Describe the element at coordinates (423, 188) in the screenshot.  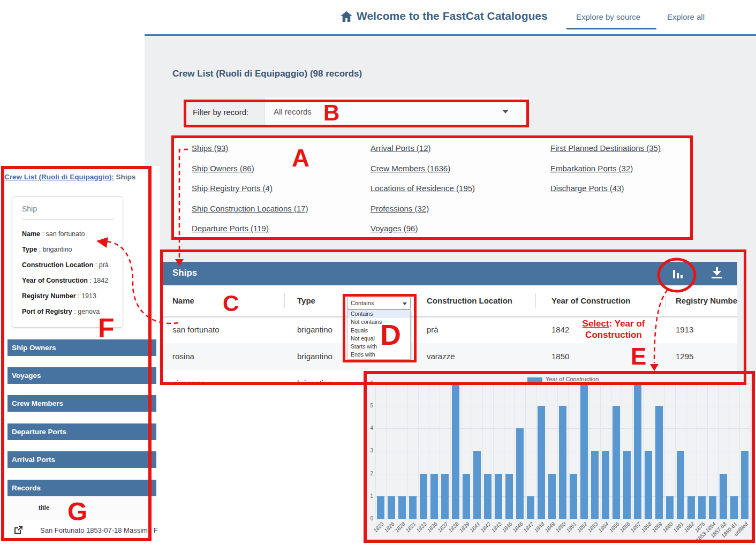
I see `catalogue-link: Locations of Residence (195)` at that location.